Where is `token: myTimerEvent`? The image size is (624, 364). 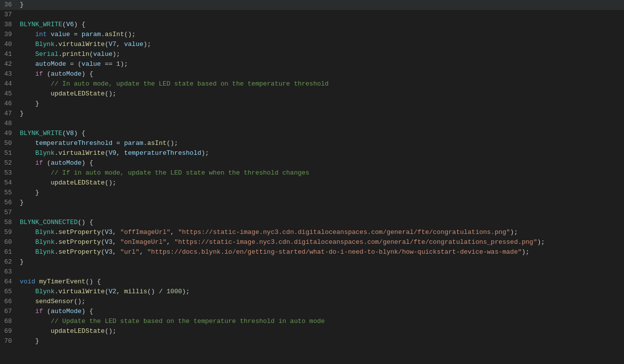 token: myTimerEvent is located at coordinates (62, 282).